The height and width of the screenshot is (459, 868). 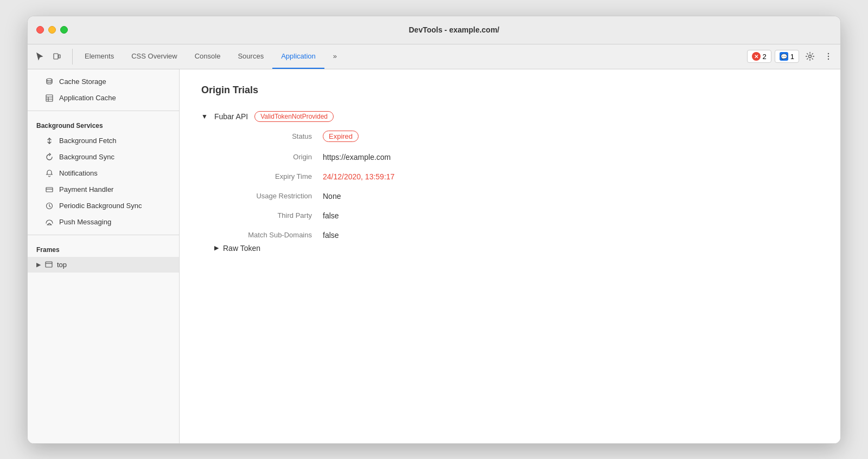 What do you see at coordinates (251, 56) in the screenshot?
I see `tab-sources: Sources` at bounding box center [251, 56].